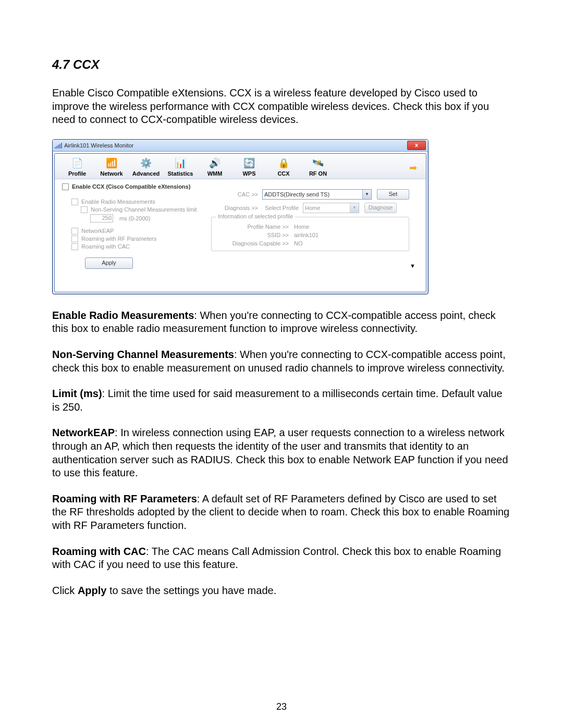 The image size is (563, 728). I want to click on diagnose-button: Diagnose, so click(381, 208).